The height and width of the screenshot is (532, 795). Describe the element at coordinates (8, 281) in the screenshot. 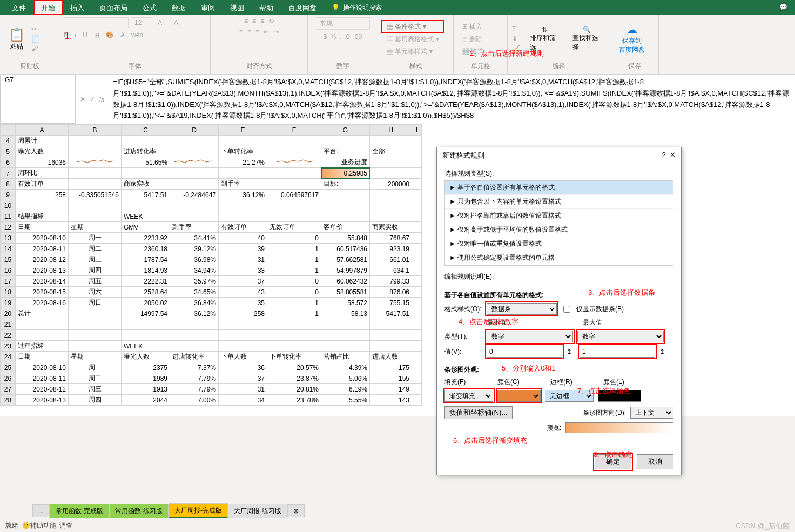

I see `row-header: 17` at that location.